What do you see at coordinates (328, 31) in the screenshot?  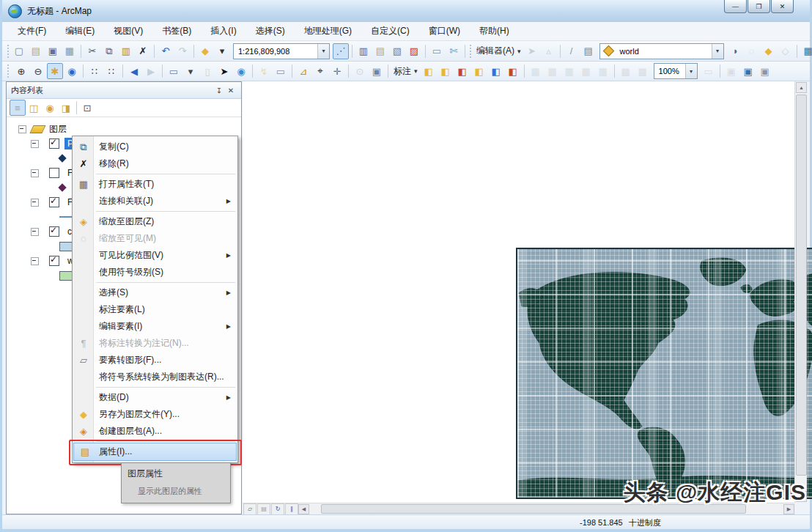 I see `menu-geoprocessing: 地理处理(G)` at bounding box center [328, 31].